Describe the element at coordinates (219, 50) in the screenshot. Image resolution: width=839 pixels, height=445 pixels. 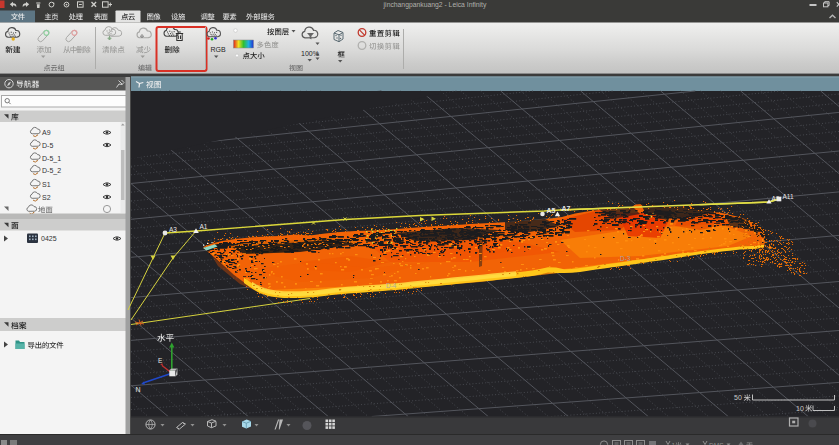
I see `svg-text: RGB` at that location.